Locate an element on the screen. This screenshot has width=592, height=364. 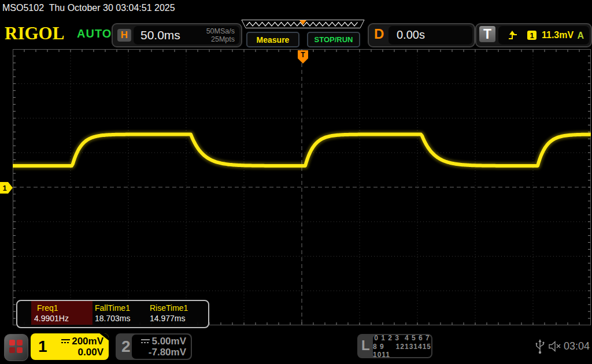
trigger-marker-label: T is located at coordinates (303, 55).